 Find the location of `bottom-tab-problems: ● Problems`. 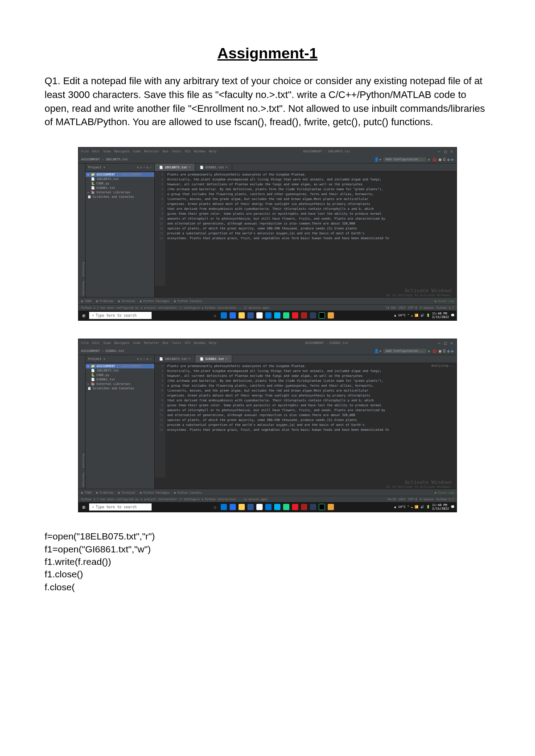

bottom-tab-problems: ● Problems is located at coordinates (104, 493).